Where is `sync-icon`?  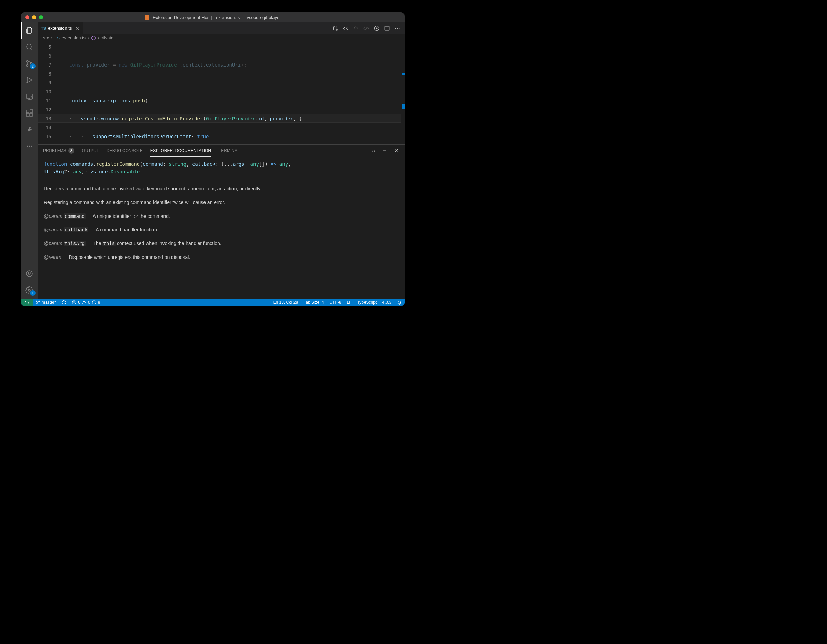
sync-icon is located at coordinates (64, 302).